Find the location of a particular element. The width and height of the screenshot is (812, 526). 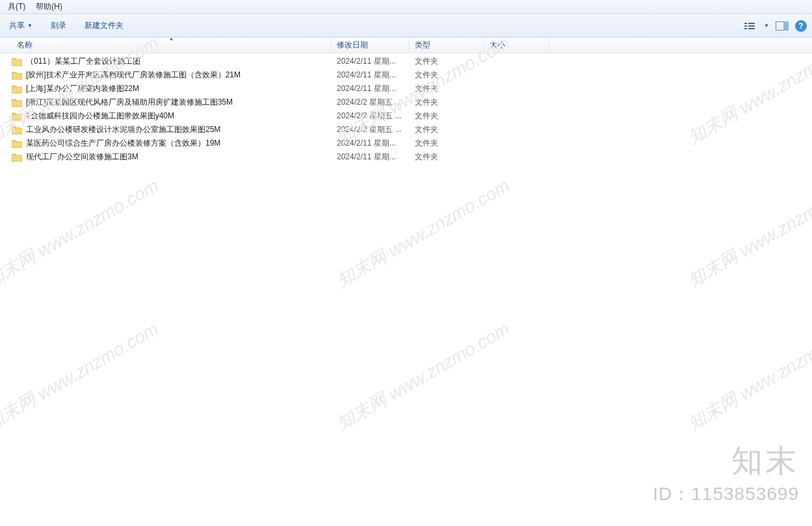

new-folder-label: 新建文件夹 is located at coordinates (104, 26).